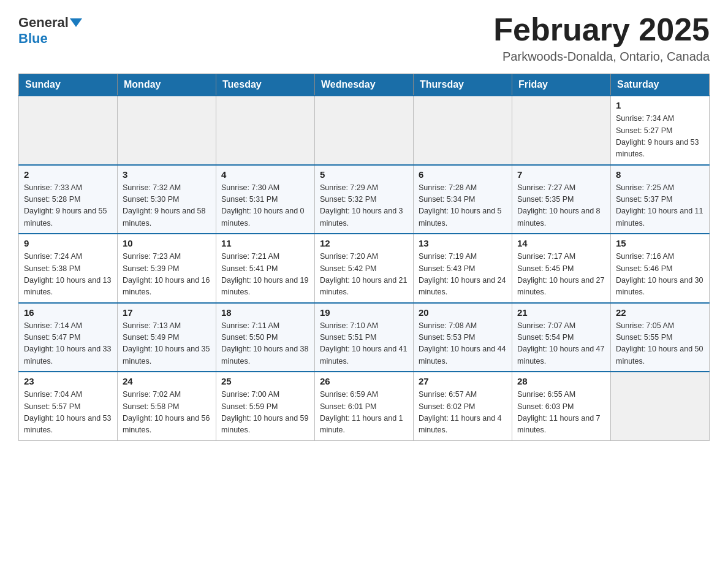  What do you see at coordinates (167, 243) in the screenshot?
I see `day-number: 10` at bounding box center [167, 243].